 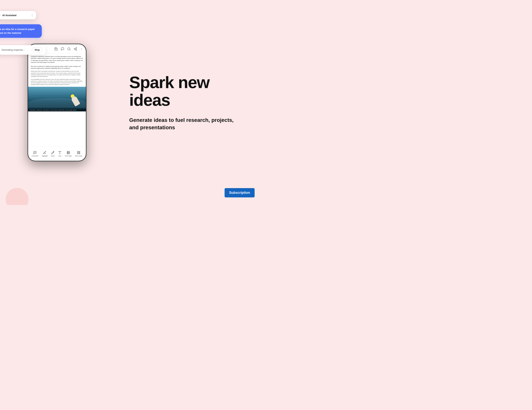 I want to click on toolbar-highlight-label: Highlight, so click(x=45, y=156).